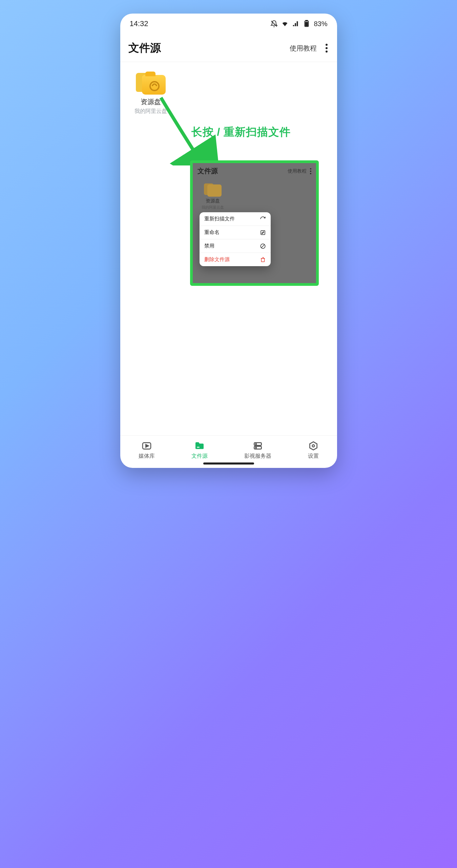  Describe the element at coordinates (145, 48) in the screenshot. I see `page-title: 文件源` at that location.